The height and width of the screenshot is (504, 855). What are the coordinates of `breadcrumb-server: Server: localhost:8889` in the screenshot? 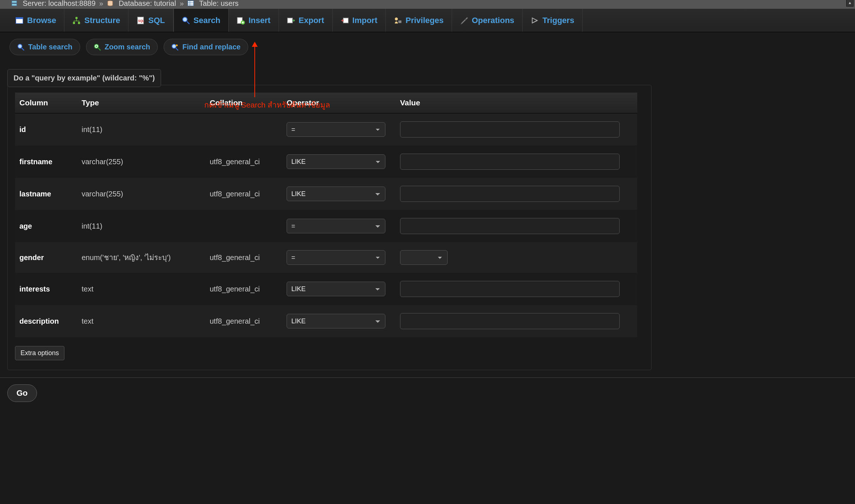 It's located at (59, 4).